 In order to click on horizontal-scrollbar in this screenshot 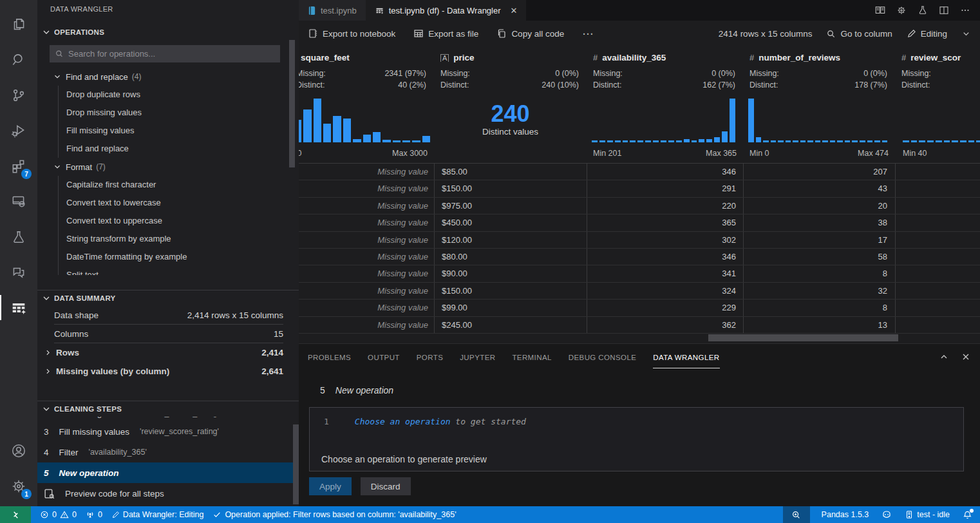, I will do `click(804, 338)`.